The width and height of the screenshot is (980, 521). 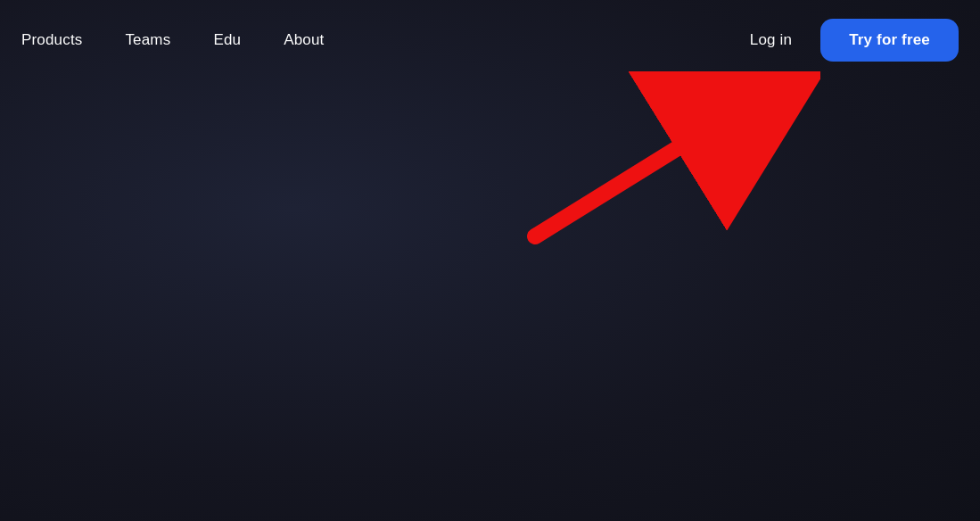 I want to click on nav-right: Log in Try for free, so click(x=854, y=40).